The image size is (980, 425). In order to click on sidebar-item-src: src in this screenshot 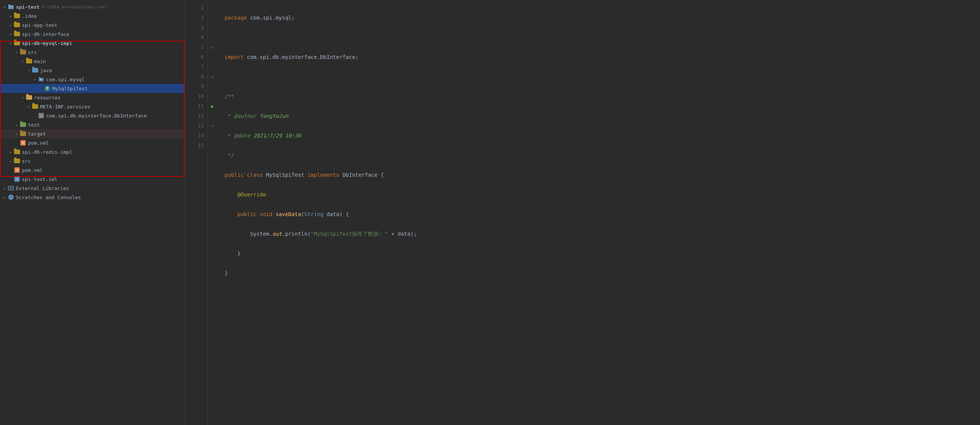, I will do `click(92, 52)`.